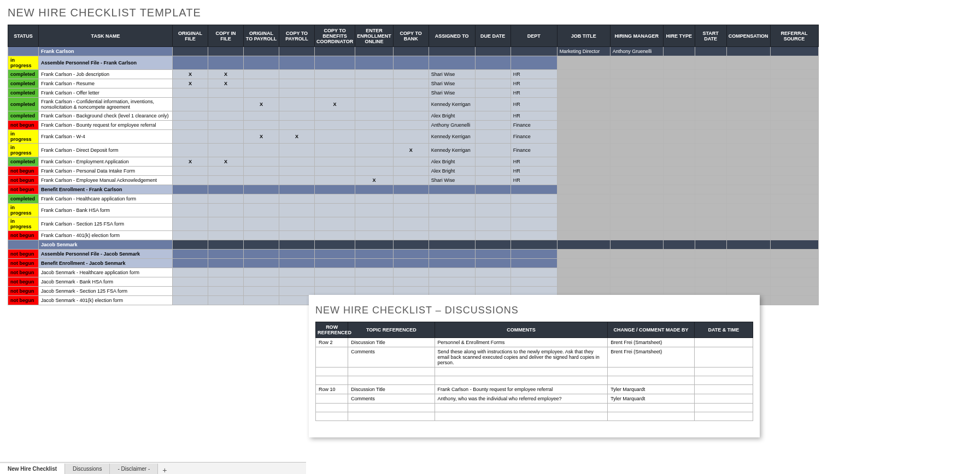  I want to click on tab-checklist: New Hire Checklist, so click(33, 469).